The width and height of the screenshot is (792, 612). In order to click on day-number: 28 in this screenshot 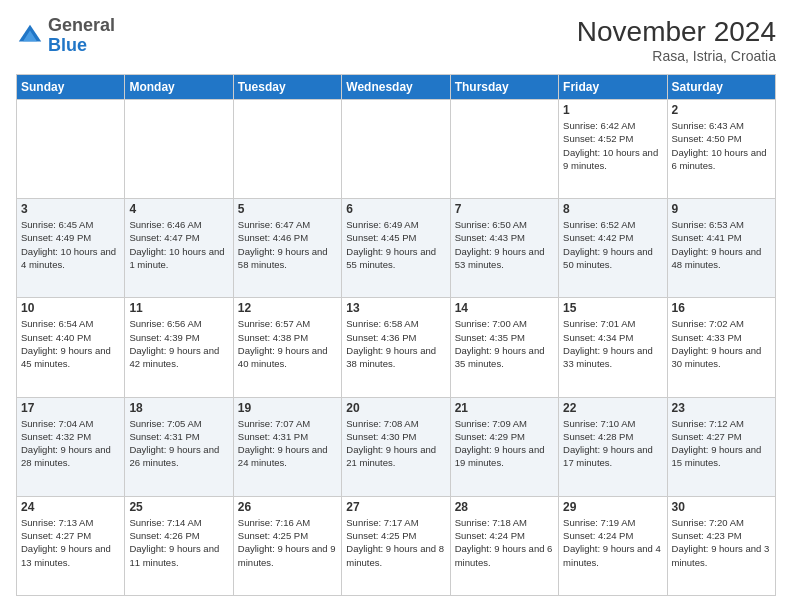, I will do `click(504, 507)`.